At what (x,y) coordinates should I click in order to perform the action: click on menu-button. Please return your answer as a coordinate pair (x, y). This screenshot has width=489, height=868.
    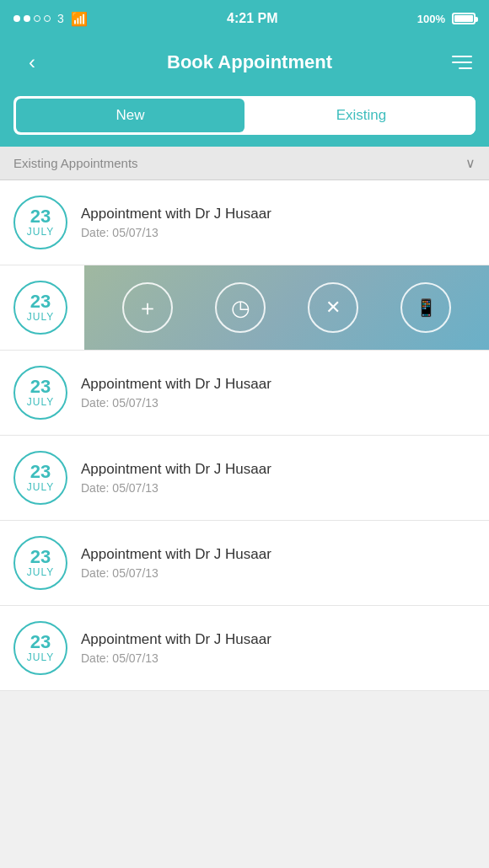
    Looking at the image, I should click on (462, 62).